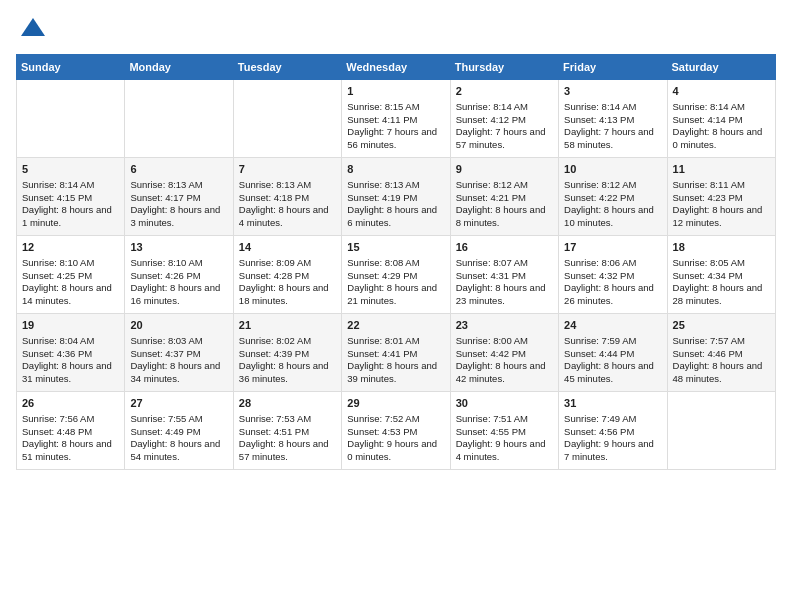 The width and height of the screenshot is (792, 612). I want to click on day-number: 17, so click(612, 248).